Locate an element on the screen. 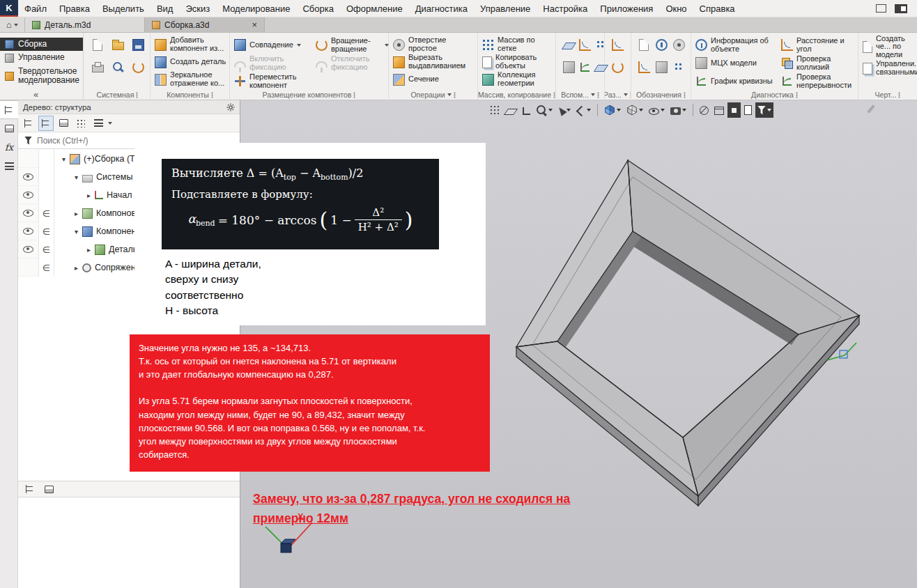 The width and height of the screenshot is (917, 588). dimension-button is located at coordinates (617, 45).